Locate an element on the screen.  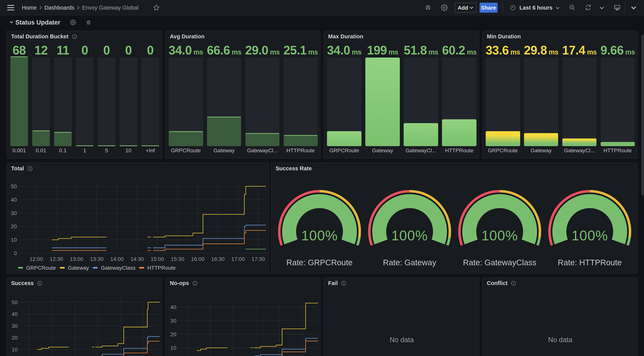
svg-text: Rate: HTTPRoute is located at coordinates (590, 262).